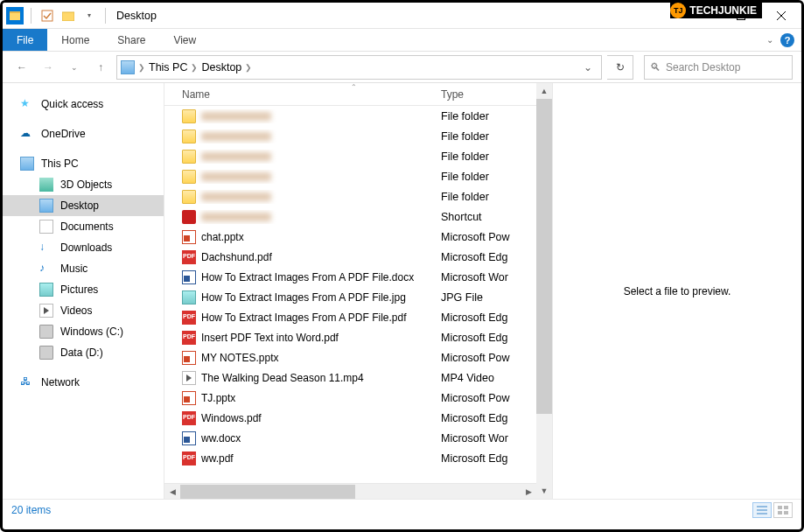  What do you see at coordinates (83, 248) in the screenshot?
I see `tree-downloads: ↓Downloads` at bounding box center [83, 248].